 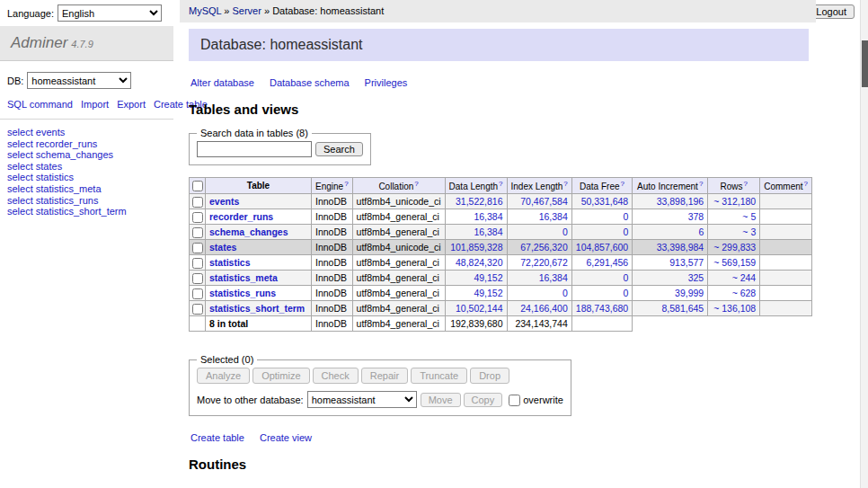 I want to click on table-link-statistics: statistics, so click(x=230, y=262).